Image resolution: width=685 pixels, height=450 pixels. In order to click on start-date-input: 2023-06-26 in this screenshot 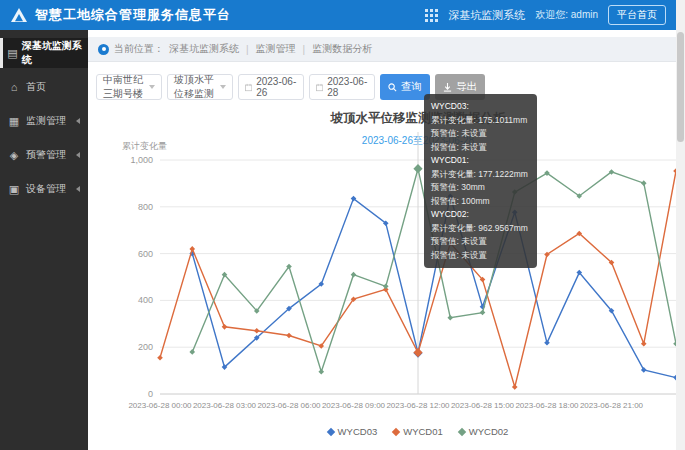, I will do `click(271, 87)`.